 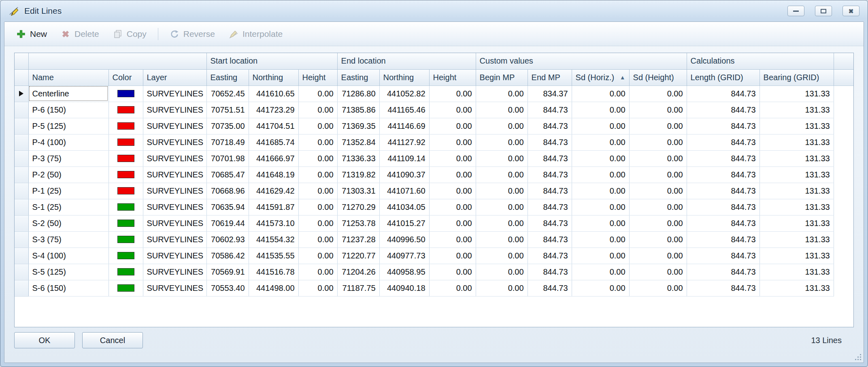 What do you see at coordinates (358, 175) in the screenshot?
I see `value-cell: 71319.82` at bounding box center [358, 175].